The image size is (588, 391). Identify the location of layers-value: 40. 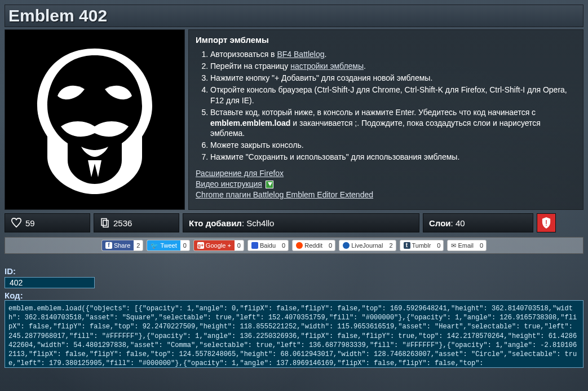
(460, 223).